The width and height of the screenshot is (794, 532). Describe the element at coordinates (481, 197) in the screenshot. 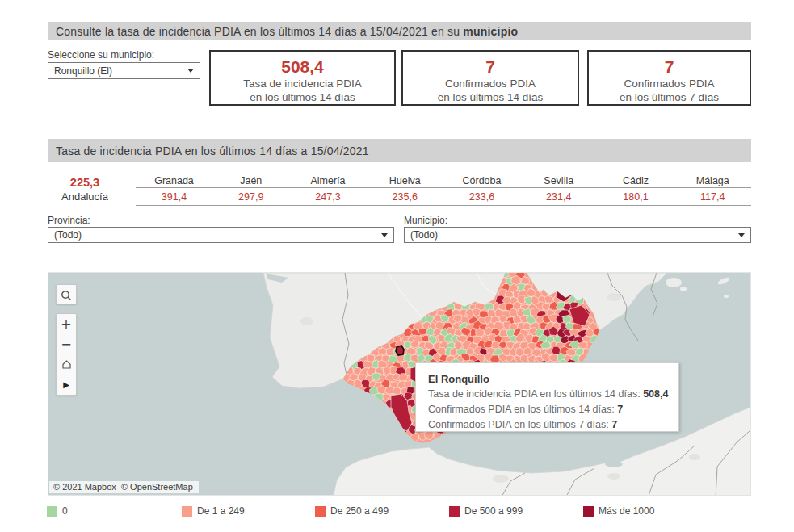

I see `province-column-value: 233,6` at that location.